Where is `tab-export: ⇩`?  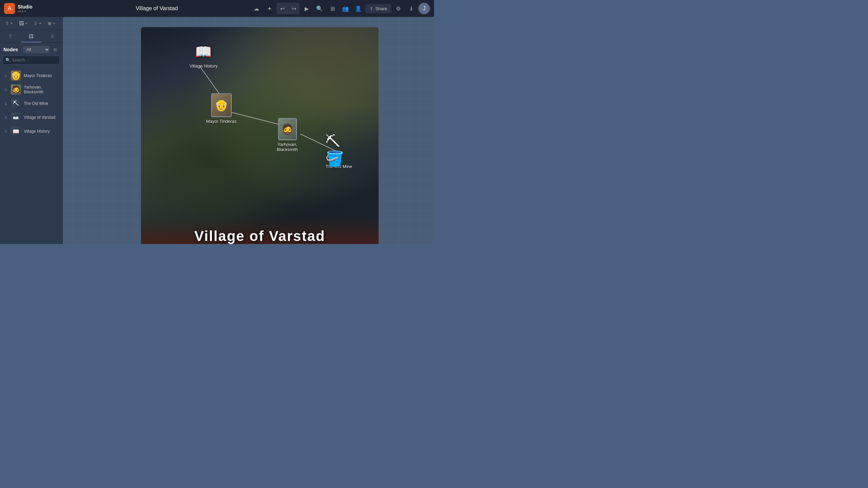
tab-export: ⇩ is located at coordinates (52, 36).